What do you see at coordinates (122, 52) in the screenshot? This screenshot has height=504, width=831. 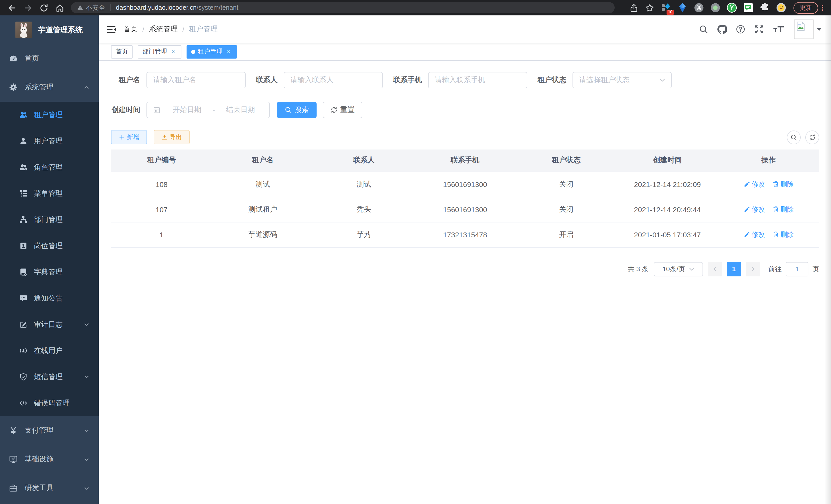 I see `tab-首页: 首页` at bounding box center [122, 52].